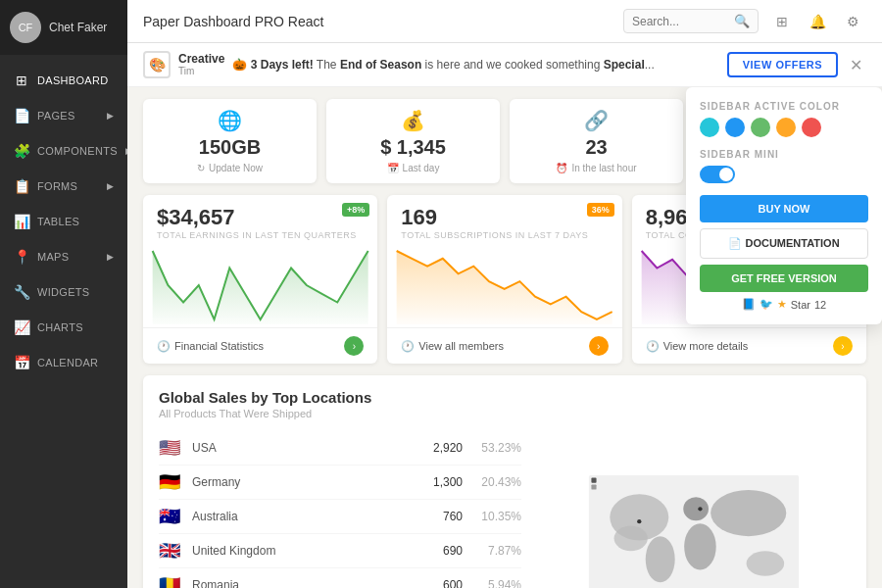 This screenshot has height=588, width=882. I want to click on toggle-thumb, so click(726, 174).